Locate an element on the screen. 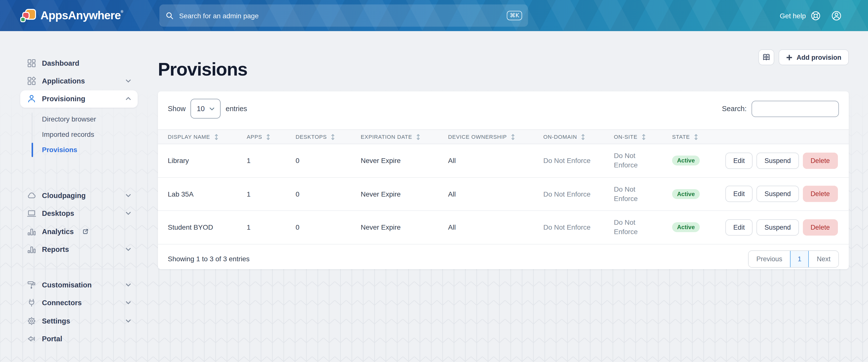 This screenshot has height=362, width=868. sidebar-subitem-directory-browser: Directory browser is located at coordinates (85, 119).